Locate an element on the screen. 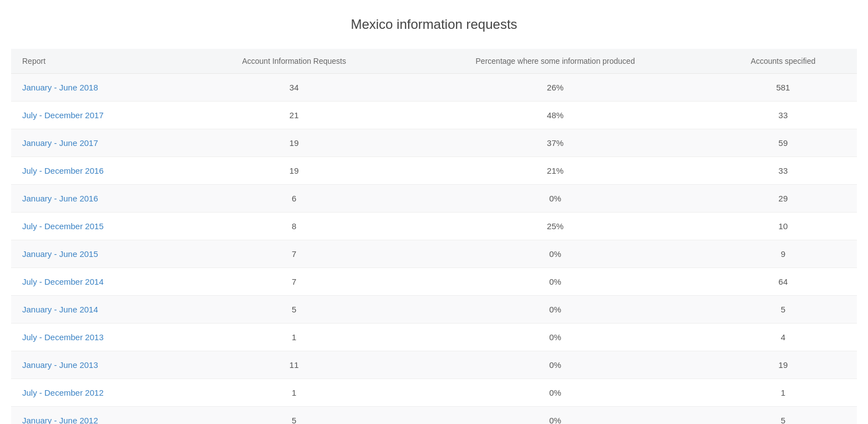  table-row: July - December 201310%4 is located at coordinates (434, 337).